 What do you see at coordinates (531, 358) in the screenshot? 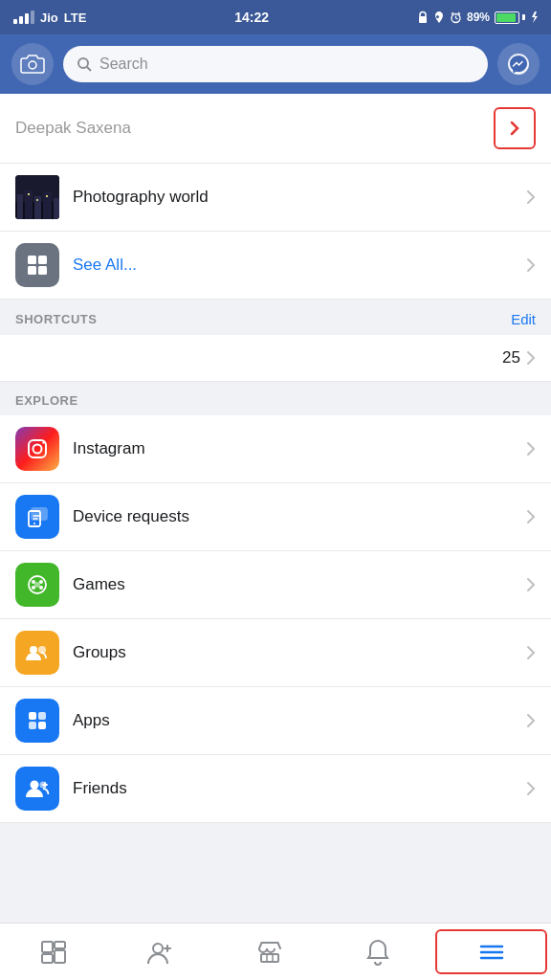
I see `chevron-right-icon` at bounding box center [531, 358].